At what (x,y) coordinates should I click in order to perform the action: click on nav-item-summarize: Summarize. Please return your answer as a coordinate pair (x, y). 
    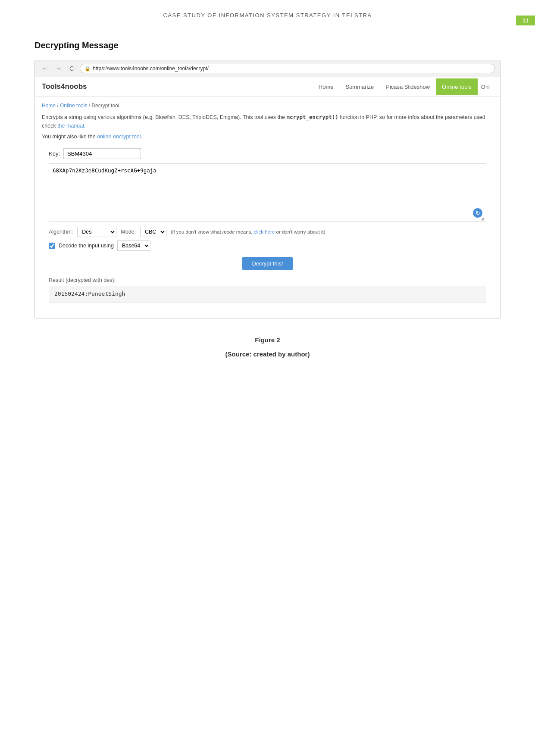
    Looking at the image, I should click on (360, 87).